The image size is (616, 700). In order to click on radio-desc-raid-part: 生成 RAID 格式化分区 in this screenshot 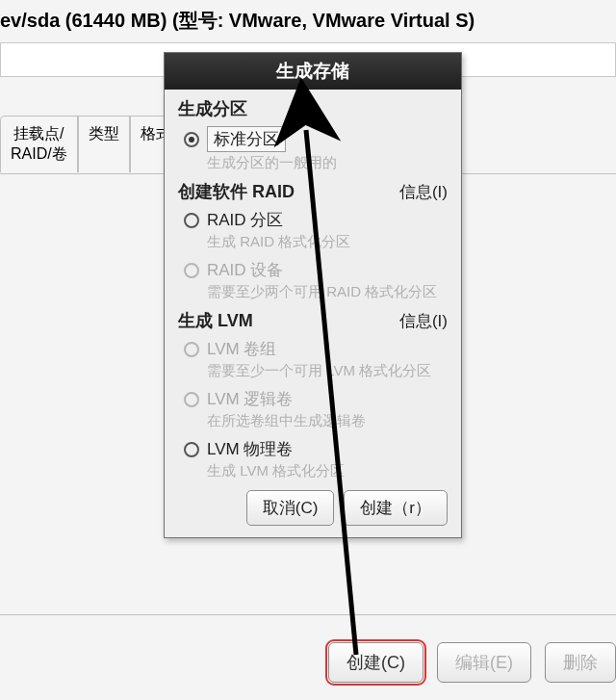, I will do `click(327, 243)`.